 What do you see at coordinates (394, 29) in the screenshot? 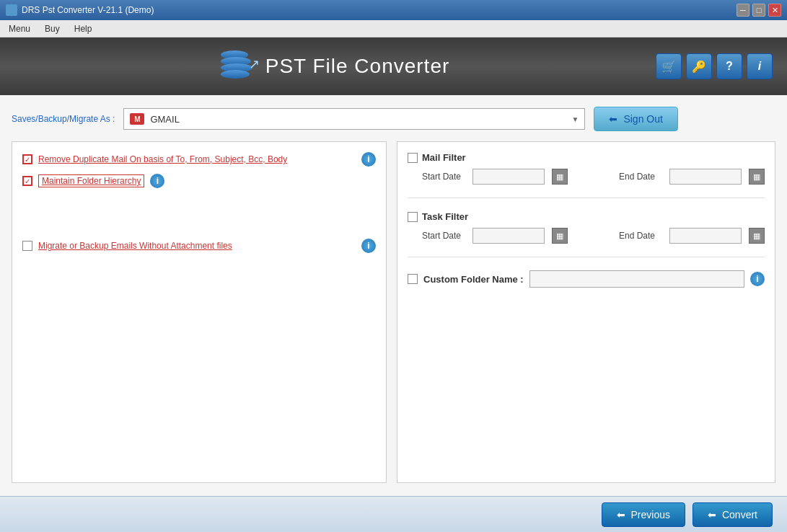
I see `menu-bar: Menu Buy Help` at bounding box center [394, 29].